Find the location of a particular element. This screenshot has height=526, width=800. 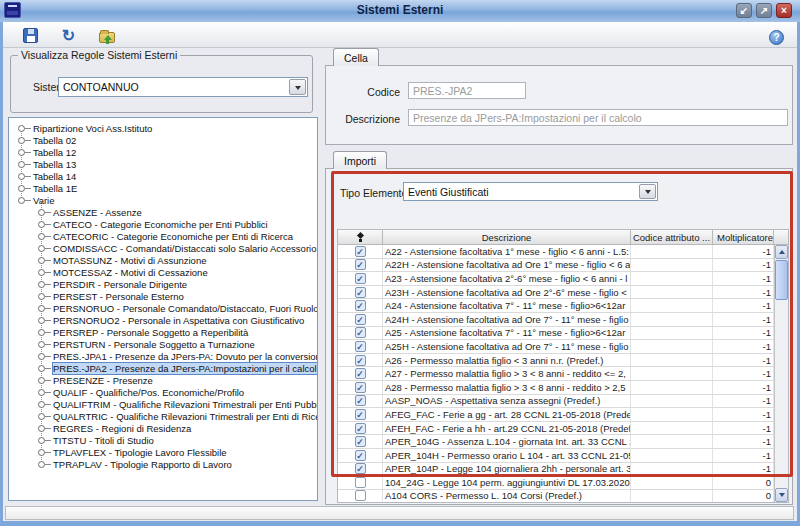

tree-item: MOTCESSAZ - Motivi di Cessazione is located at coordinates (163, 272).